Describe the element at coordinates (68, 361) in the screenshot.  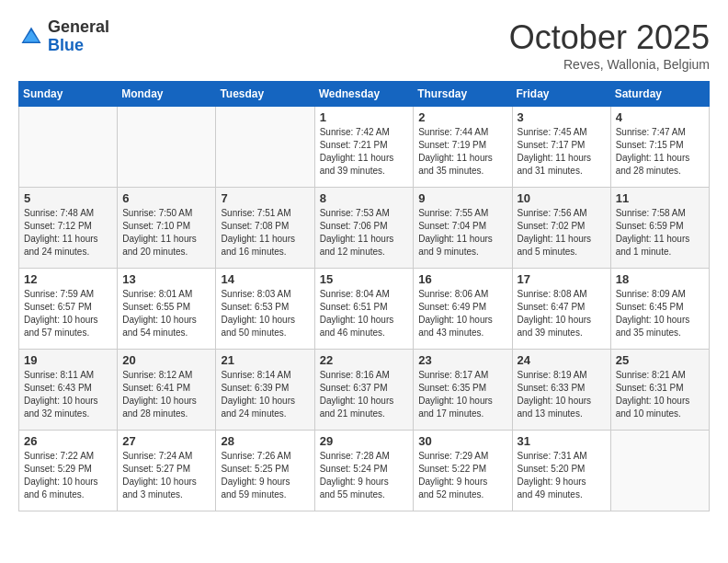
I see `day-number: 19` at that location.